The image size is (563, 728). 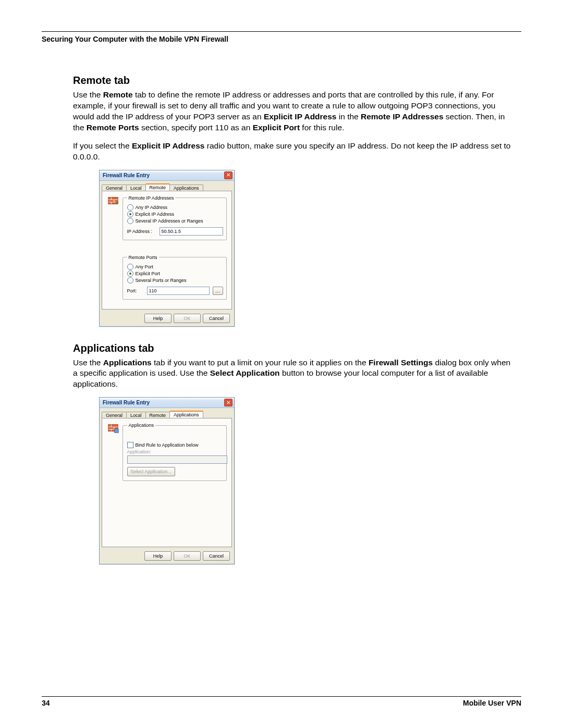 What do you see at coordinates (292, 374) in the screenshot?
I see `apps-para-1: Use the Applications tab if you want to …` at bounding box center [292, 374].